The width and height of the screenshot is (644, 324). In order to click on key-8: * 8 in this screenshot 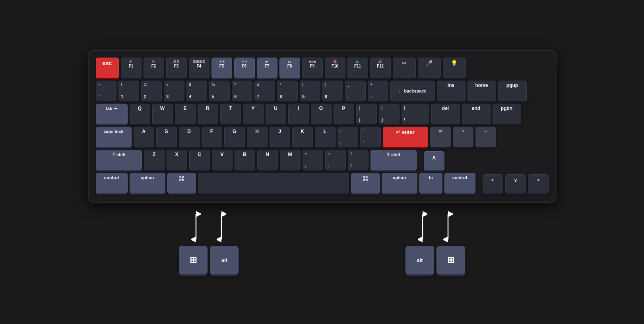, I will do `click(287, 91)`.